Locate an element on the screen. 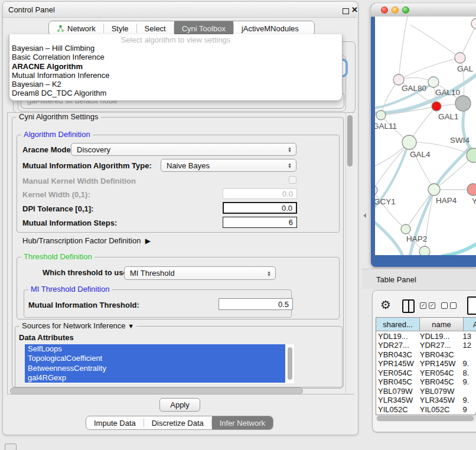  table-horizontal-scrollbar-thumb is located at coordinates (425, 418).